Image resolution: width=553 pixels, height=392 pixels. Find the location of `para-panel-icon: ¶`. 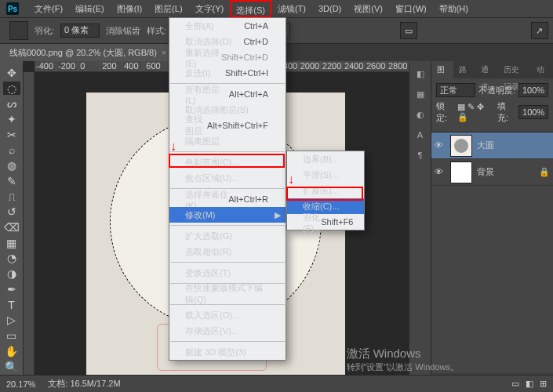

para-panel-icon: ¶ is located at coordinates (420, 155).